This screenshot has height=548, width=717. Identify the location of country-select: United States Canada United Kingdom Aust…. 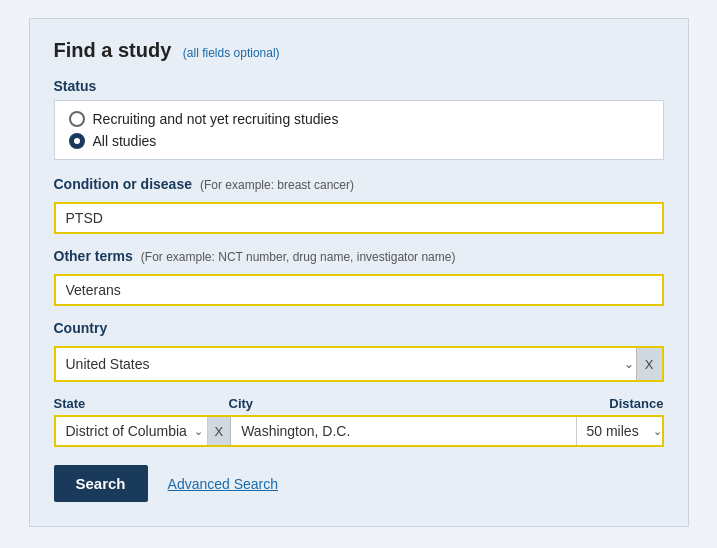
(346, 364).